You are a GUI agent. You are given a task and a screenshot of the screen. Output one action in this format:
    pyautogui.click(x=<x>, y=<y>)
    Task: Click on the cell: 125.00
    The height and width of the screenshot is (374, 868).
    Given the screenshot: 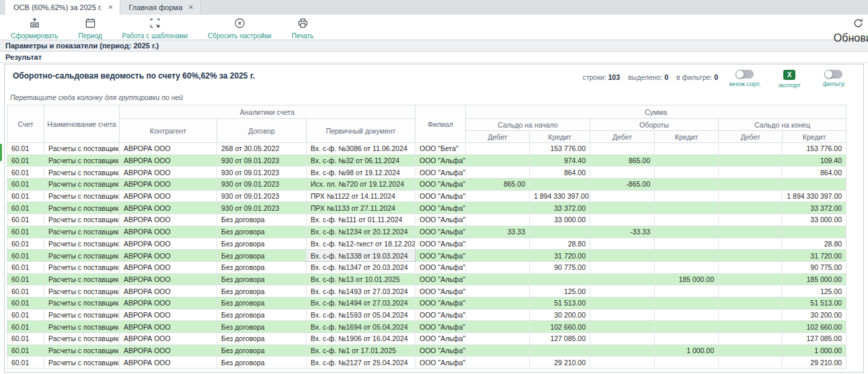 What is the action you would take?
    pyautogui.click(x=560, y=291)
    